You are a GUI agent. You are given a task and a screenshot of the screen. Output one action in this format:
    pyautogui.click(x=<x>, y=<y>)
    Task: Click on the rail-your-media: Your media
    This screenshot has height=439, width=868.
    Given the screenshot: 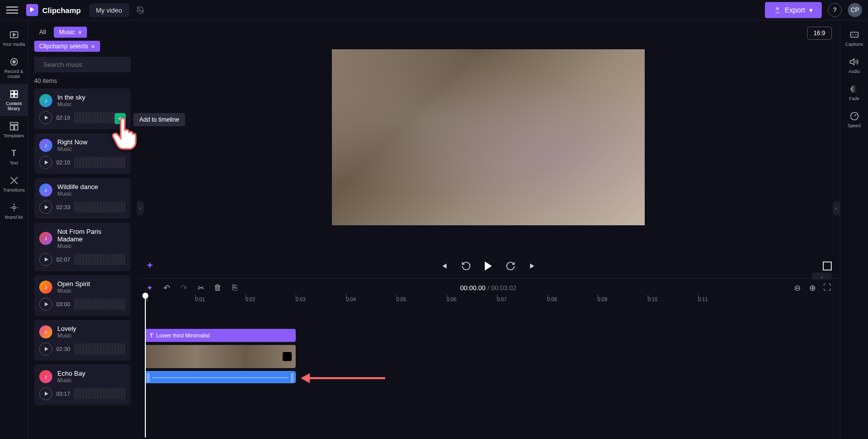 What is the action you would take?
    pyautogui.click(x=14, y=38)
    